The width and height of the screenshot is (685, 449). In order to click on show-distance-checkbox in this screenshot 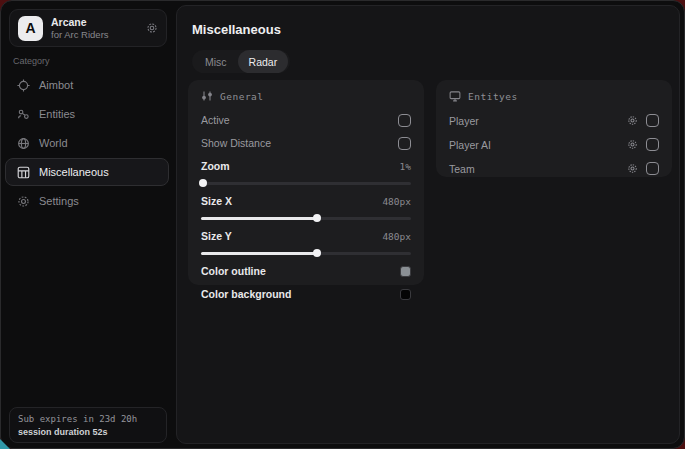, I will do `click(404, 144)`.